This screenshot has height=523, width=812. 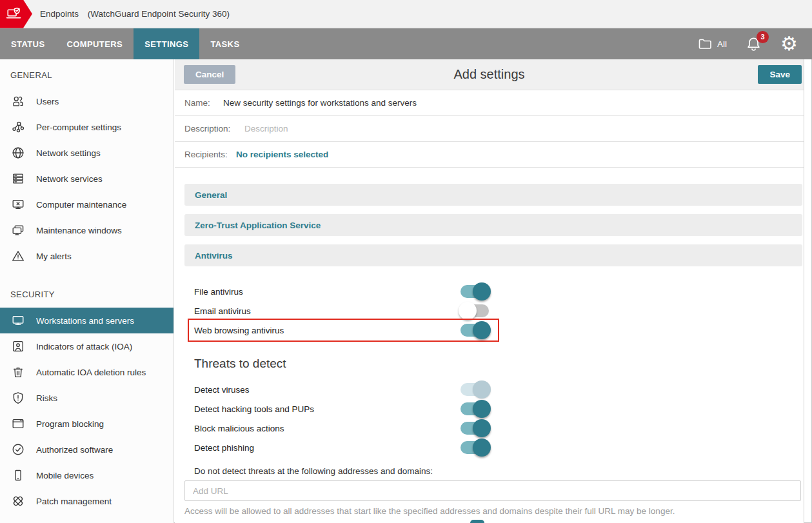 I want to click on sidebar-item-label: Mobile devices, so click(x=64, y=476).